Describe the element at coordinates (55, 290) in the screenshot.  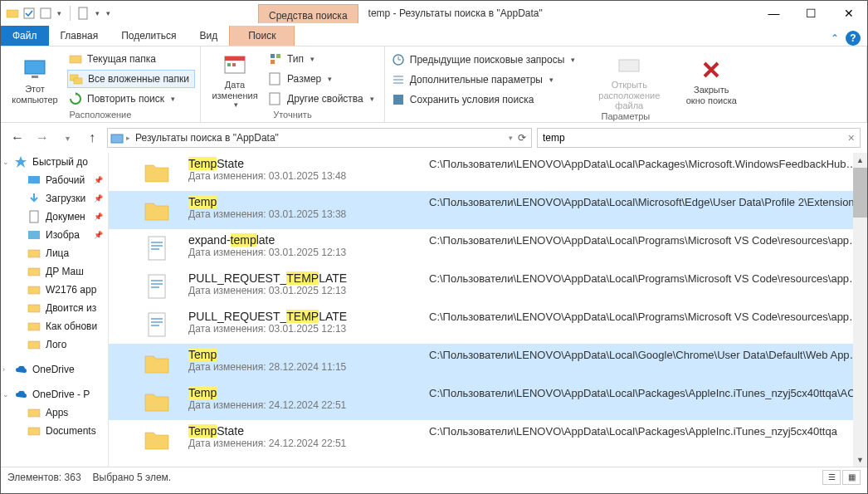
I see `sidebar-folder-w2176: W2176 app` at that location.